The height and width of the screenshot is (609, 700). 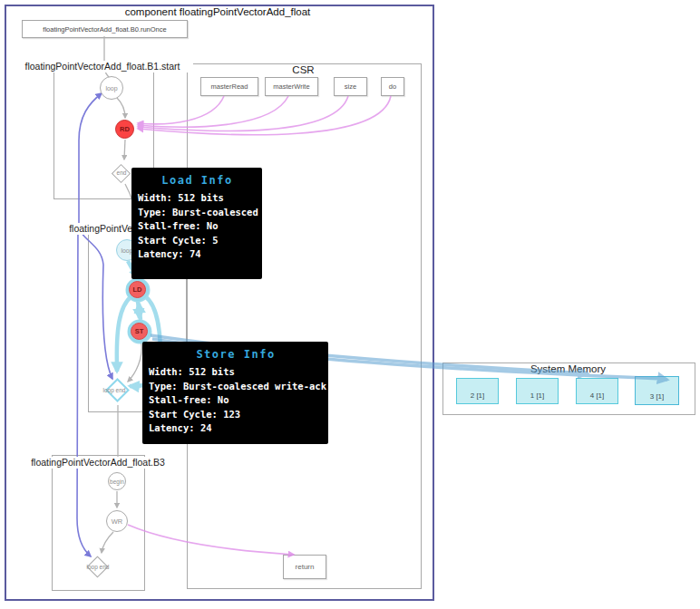 I want to click on ld-node: LD, so click(x=138, y=290).